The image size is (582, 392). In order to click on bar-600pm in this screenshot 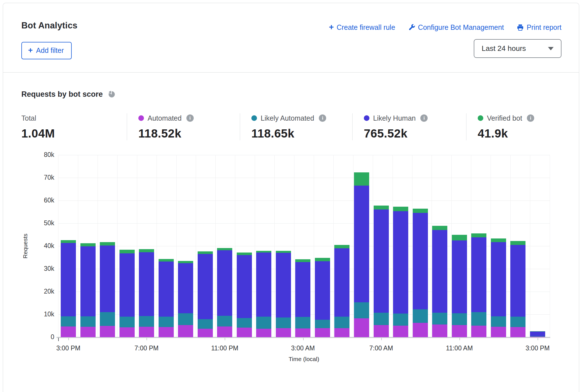, I will do `click(127, 294)`.